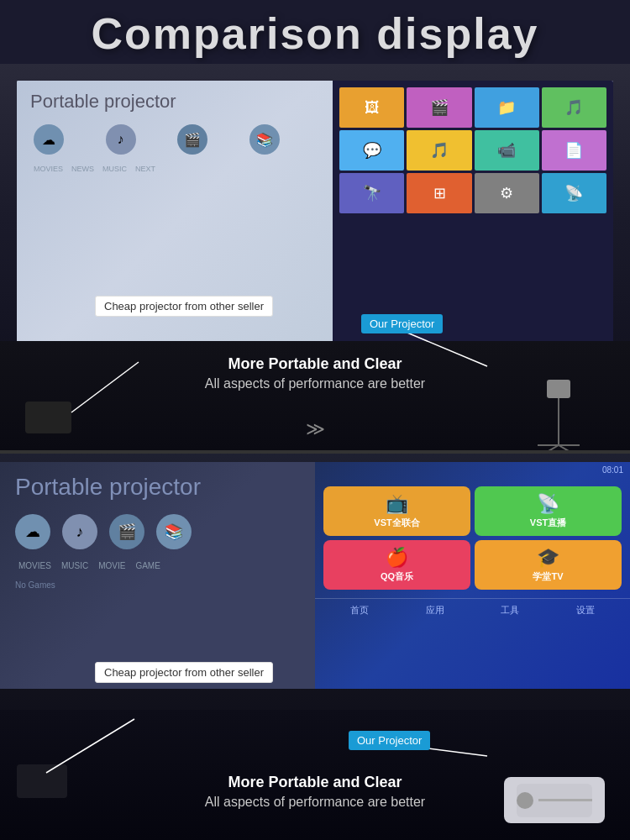 This screenshot has width=630, height=840. What do you see at coordinates (473, 150) in the screenshot?
I see `windows-tiles: 🖼 🎬 📁 🎵 💬 🎵 📹 📄 🔭 ⊞ ⚙ 📡` at bounding box center [473, 150].